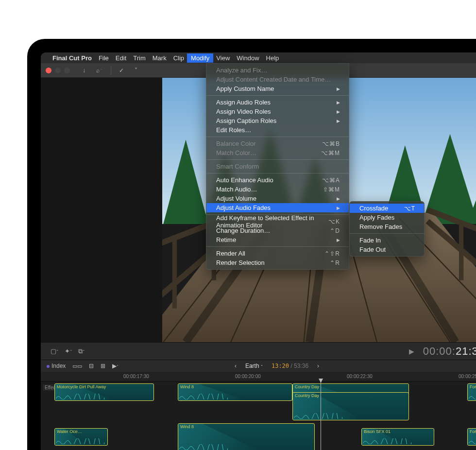 The width and height of the screenshot is (476, 450). What do you see at coordinates (278, 70) in the screenshot?
I see `menu-item: Analyze and Fix…` at bounding box center [278, 70].